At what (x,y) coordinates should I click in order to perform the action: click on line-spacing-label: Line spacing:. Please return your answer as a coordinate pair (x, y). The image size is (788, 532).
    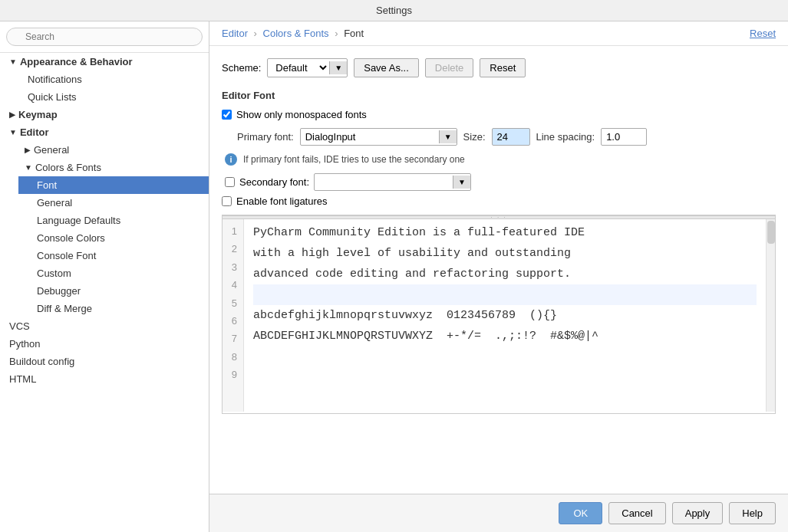
    Looking at the image, I should click on (566, 136).